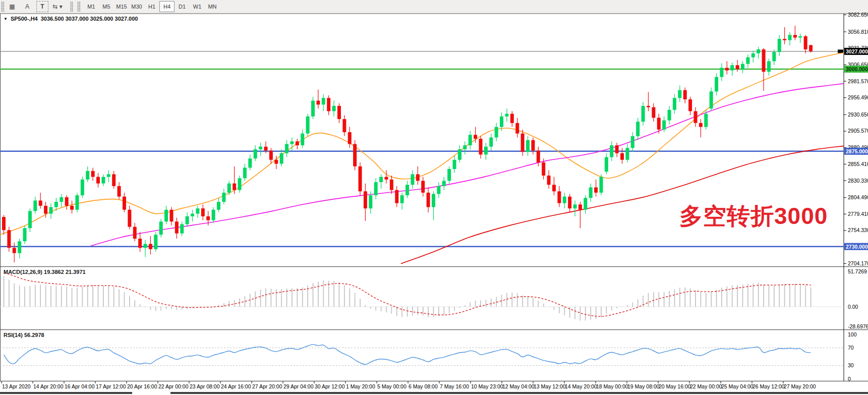  What do you see at coordinates (851, 365) in the screenshot?
I see `rsi-axis-label: 30` at bounding box center [851, 365].